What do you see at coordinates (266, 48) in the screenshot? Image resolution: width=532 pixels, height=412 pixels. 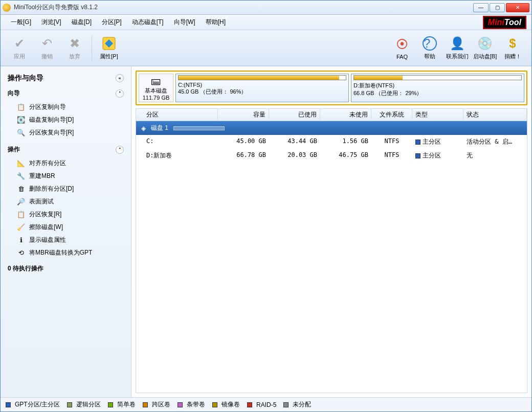 I see `toolbar: ✔ 应用 ↶ 撤销 ✖ 放弃 属性[P] ⦿ FAQ ? 帮助 👤` at bounding box center [266, 48].